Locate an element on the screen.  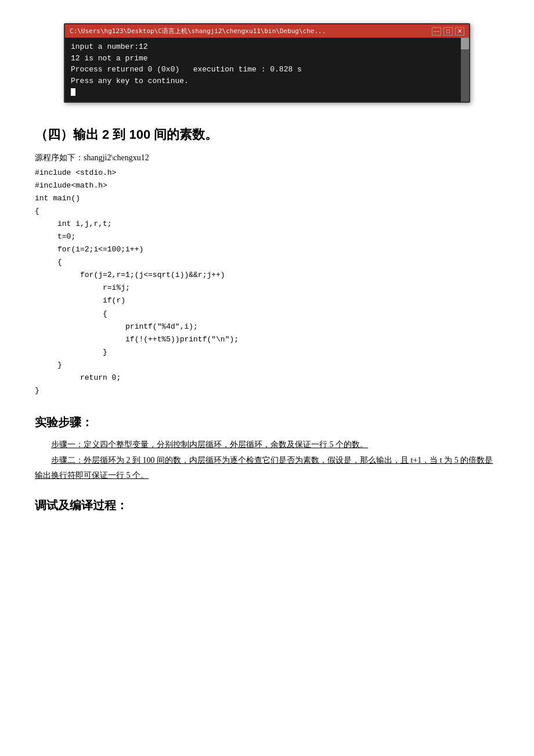
terminal-line-2: 12 is not a prime is located at coordinates (267, 59).